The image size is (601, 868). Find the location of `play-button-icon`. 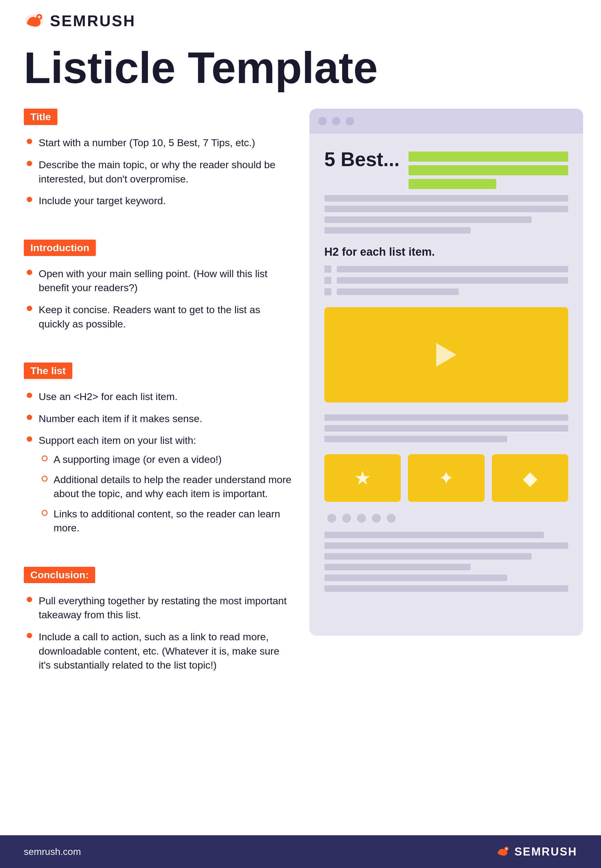

play-button-icon is located at coordinates (446, 355).